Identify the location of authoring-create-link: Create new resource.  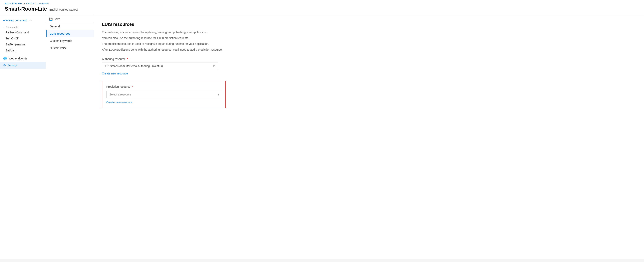
(115, 74).